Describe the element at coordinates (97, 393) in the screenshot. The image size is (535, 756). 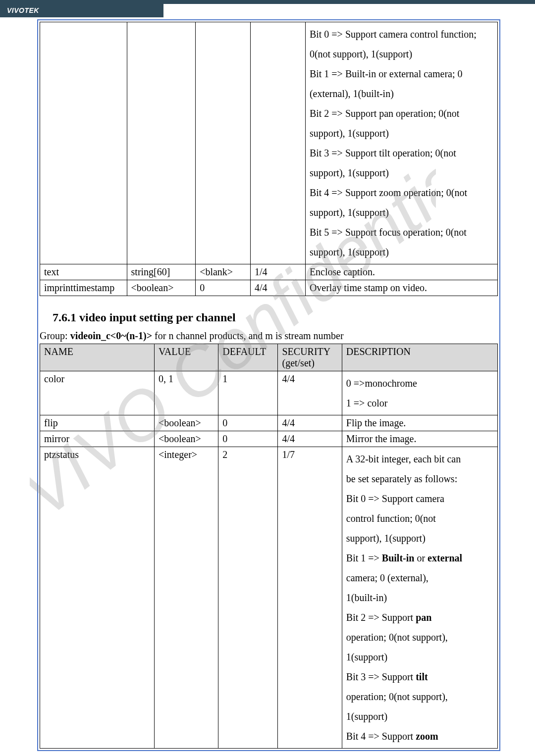
I see `cell-name: color` at that location.